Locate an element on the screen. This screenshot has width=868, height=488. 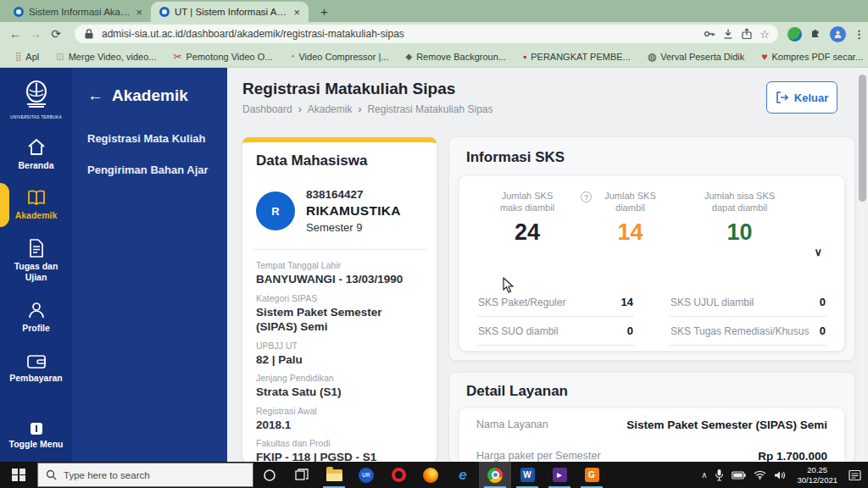
page-scrollbar is located at coordinates (863, 264).